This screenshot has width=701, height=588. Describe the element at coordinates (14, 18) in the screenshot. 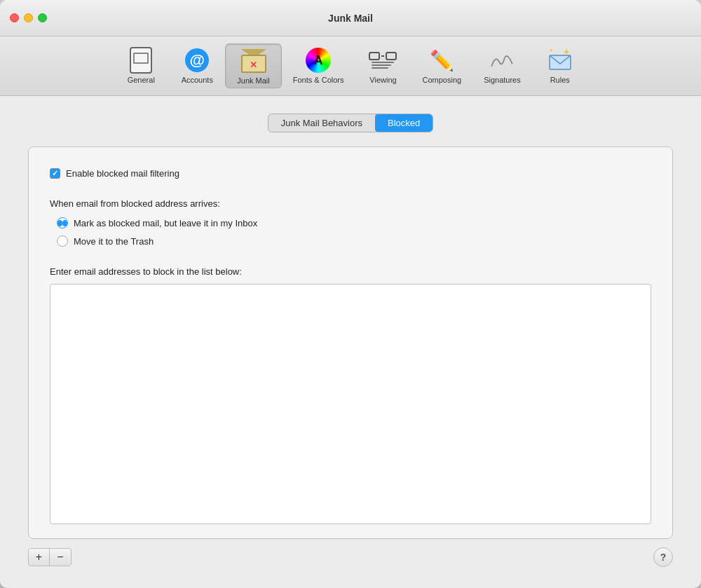

I see `close-button` at that location.